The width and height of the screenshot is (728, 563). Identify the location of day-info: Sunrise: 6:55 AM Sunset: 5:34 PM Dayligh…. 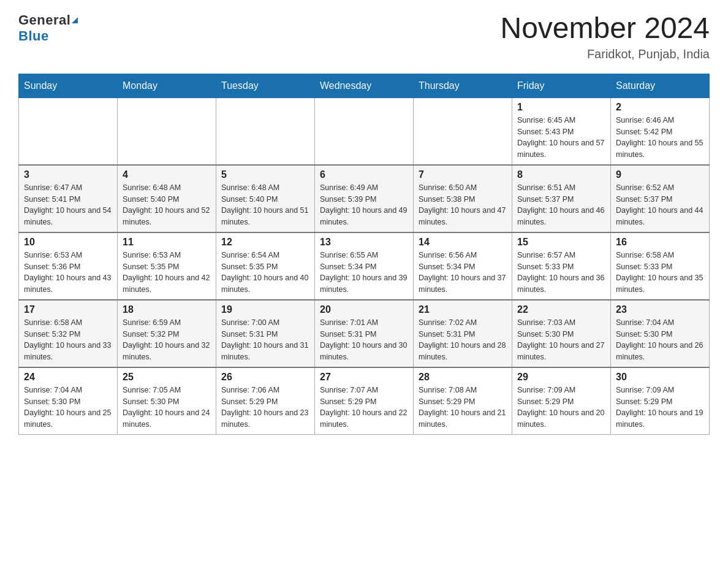
(364, 272).